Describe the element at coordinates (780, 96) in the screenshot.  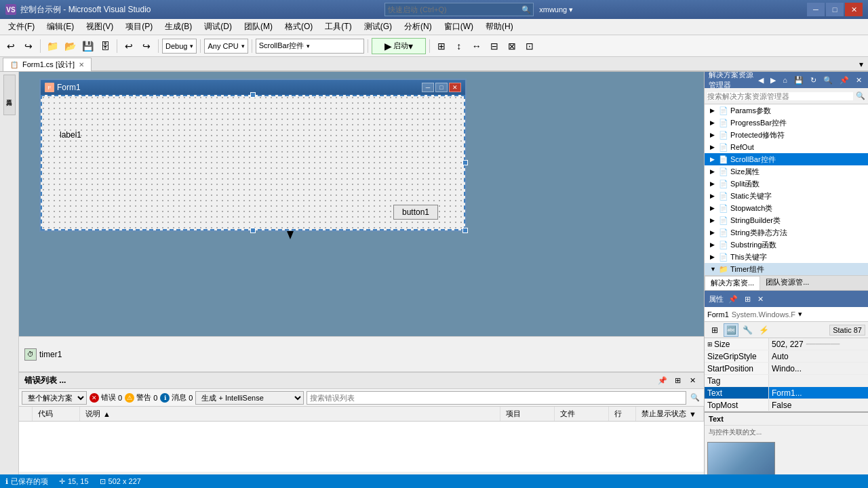
I see `tree-search-input` at that location.